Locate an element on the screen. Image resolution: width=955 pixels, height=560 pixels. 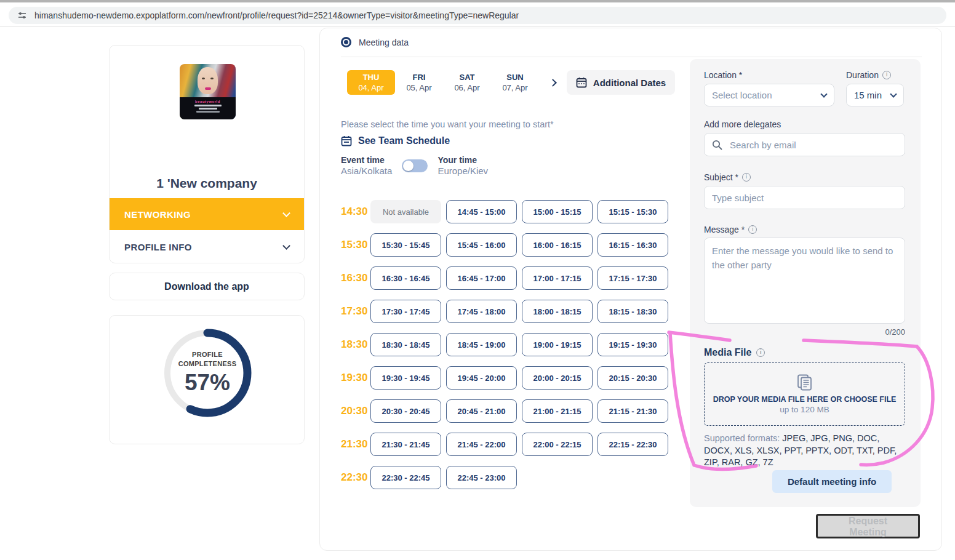
time-slot: 20:15 - 20:30 is located at coordinates (633, 378).